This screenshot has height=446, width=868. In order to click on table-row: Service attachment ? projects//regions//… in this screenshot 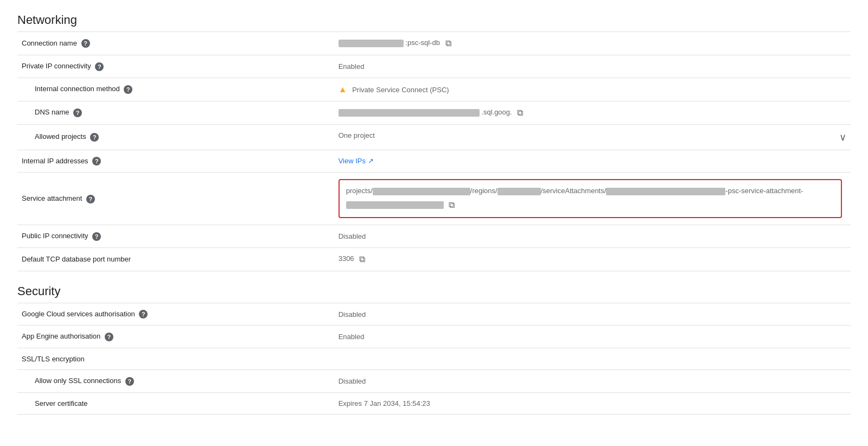, I will do `click(434, 199)`.